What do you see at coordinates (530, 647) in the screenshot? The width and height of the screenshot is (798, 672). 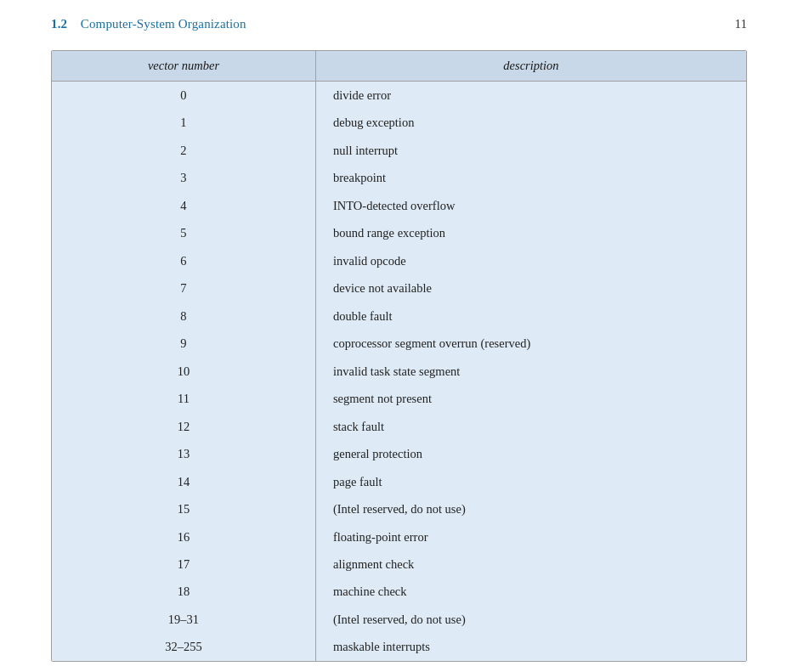 I see `description-cell: maskable interrupts` at bounding box center [530, 647].